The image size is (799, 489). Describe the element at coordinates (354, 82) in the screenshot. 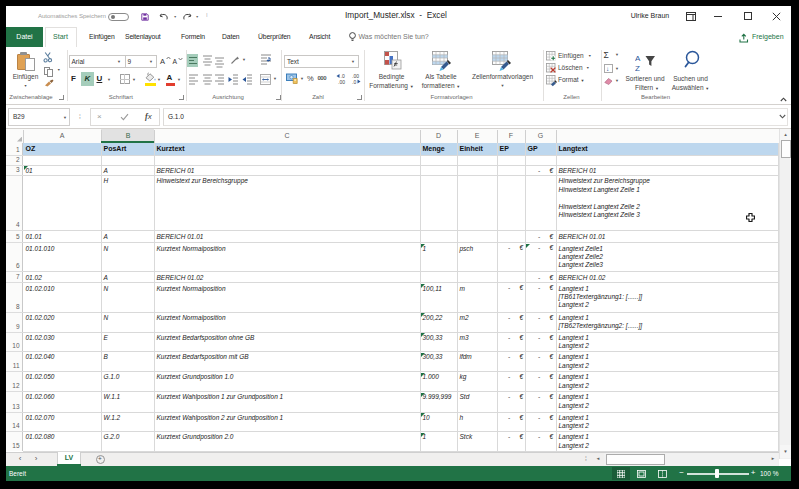

I see `svg-text: .0` at that location.